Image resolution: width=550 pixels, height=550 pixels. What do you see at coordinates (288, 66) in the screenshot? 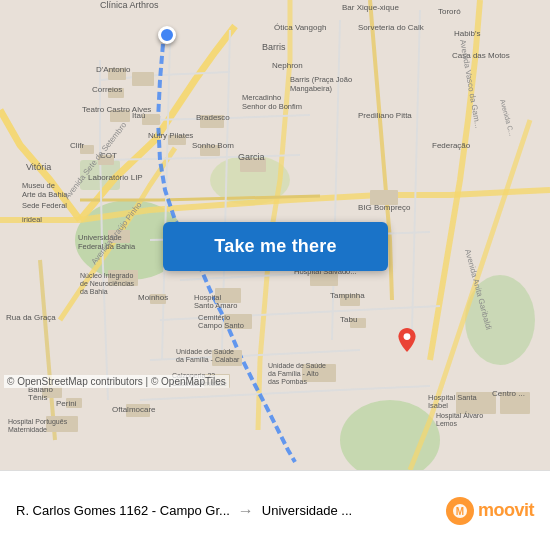
I see `svg-text: Nephron` at bounding box center [288, 66].